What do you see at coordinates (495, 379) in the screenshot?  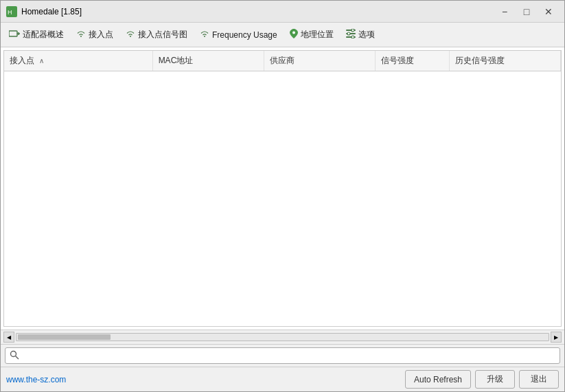 I see `upgrade-button: 升级` at bounding box center [495, 379].